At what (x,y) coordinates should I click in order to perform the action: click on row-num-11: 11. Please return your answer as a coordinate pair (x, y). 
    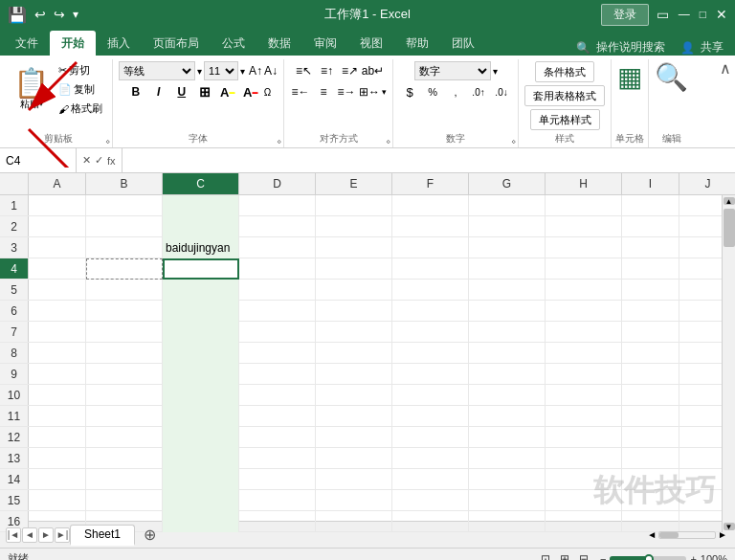
    Looking at the image, I should click on (14, 415).